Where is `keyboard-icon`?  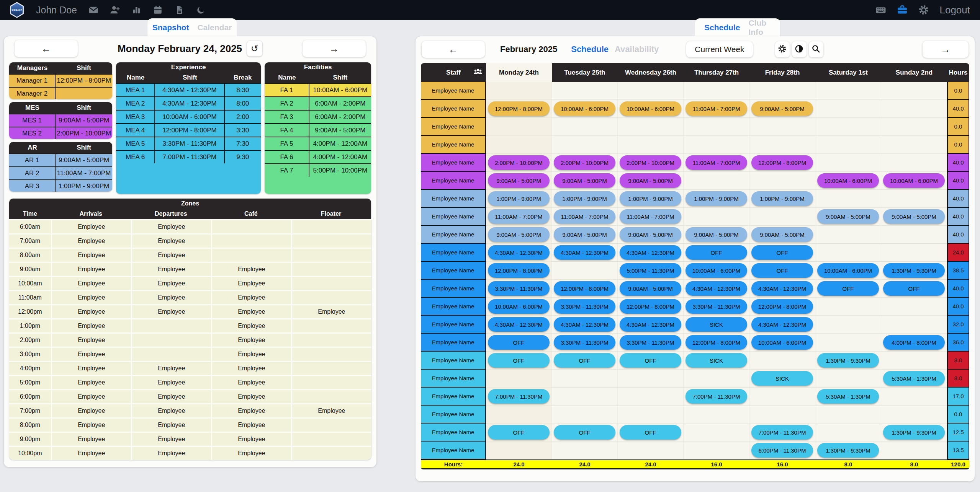
keyboard-icon is located at coordinates (881, 10).